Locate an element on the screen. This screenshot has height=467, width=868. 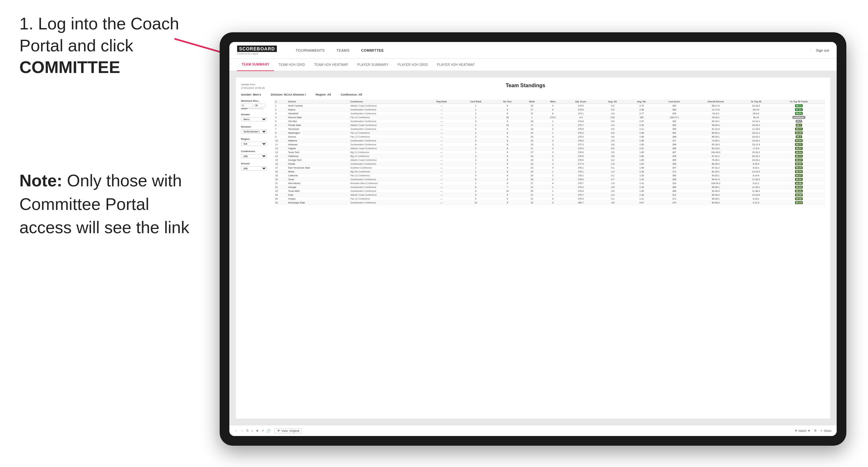
cell-rank: 3 is located at coordinates (280, 114).